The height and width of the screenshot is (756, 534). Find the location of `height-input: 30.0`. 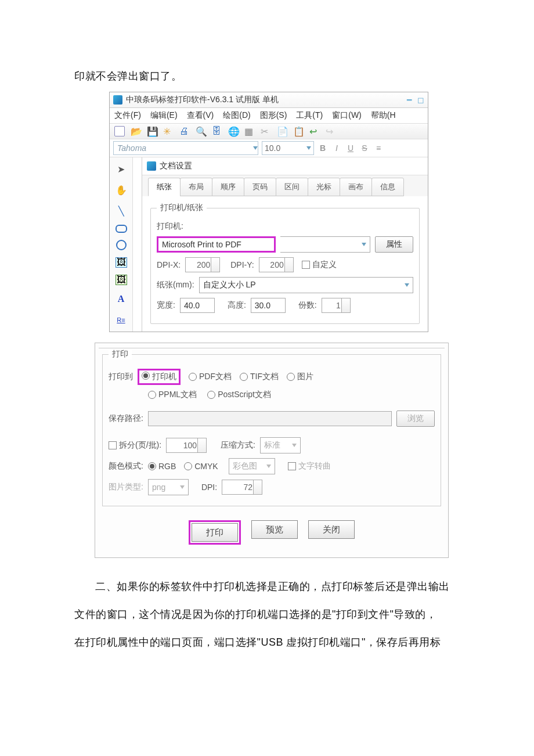

height-input: 30.0 is located at coordinates (268, 305).